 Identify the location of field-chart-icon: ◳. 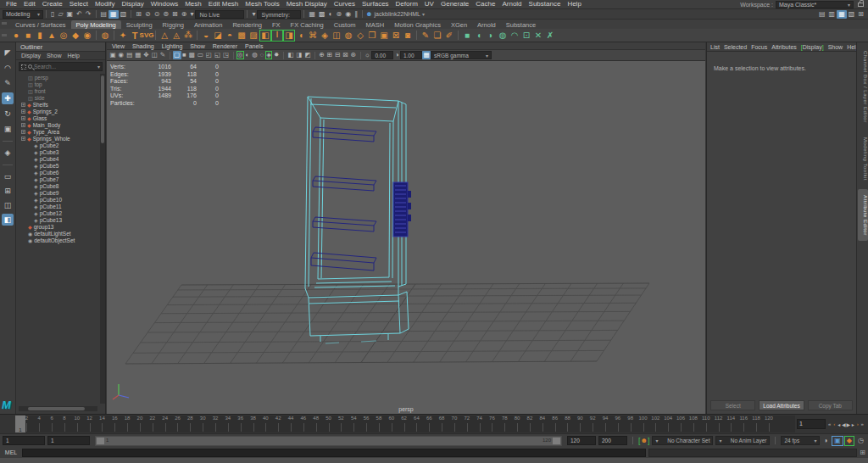
(226, 55).